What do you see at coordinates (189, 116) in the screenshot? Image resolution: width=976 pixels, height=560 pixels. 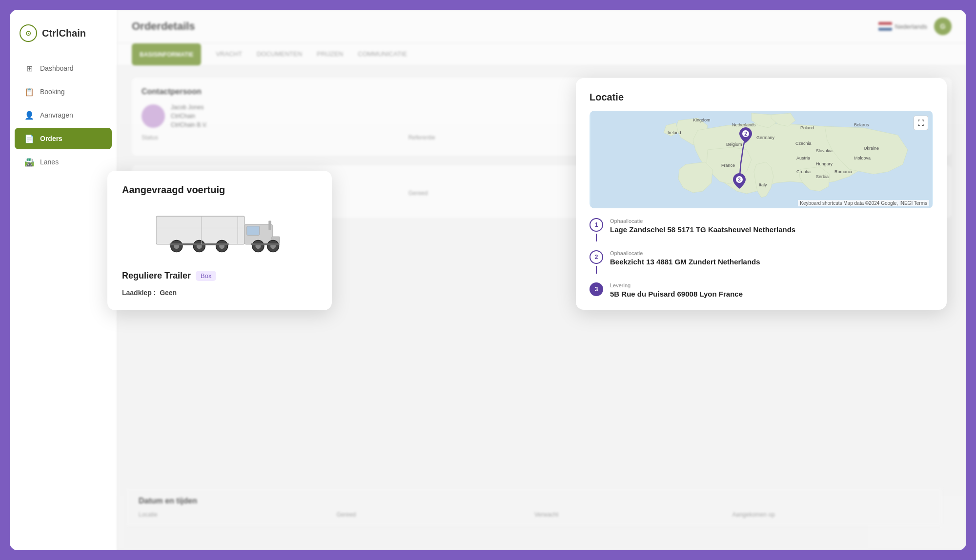 I see `contact-company: CtrlChain` at bounding box center [189, 116].